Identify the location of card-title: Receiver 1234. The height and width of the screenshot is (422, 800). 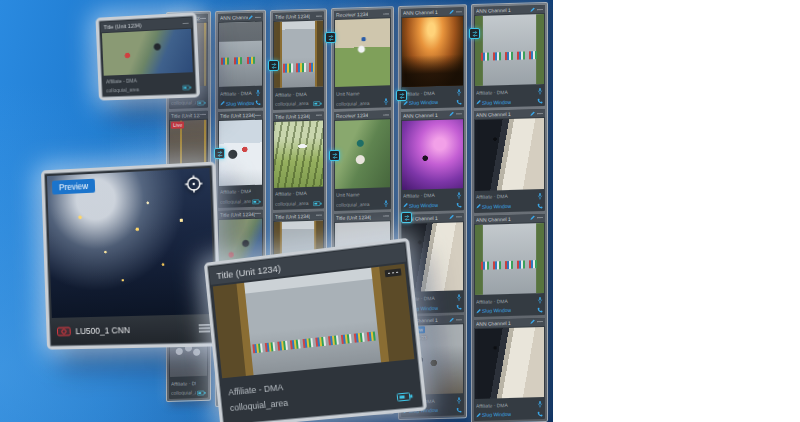
(352, 116).